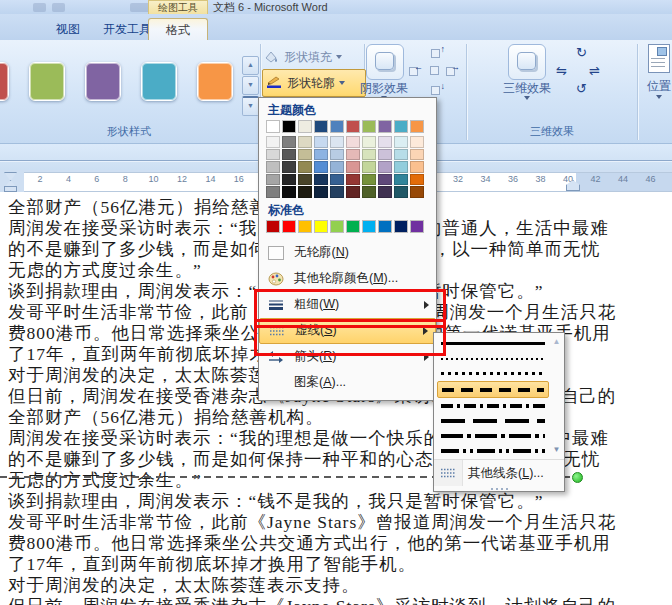 Image resolution: width=672 pixels, height=605 pixels. What do you see at coordinates (582, 88) in the screenshot?
I see `rotate-3d-bottom-icon: ↺` at bounding box center [582, 88].